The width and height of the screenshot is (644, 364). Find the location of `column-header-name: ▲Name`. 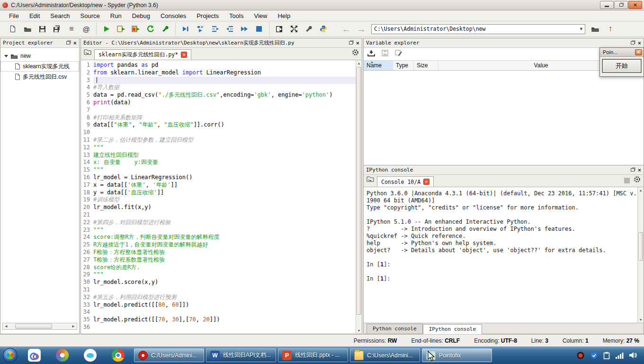

column-header-name: ▲Name is located at coordinates (378, 65).